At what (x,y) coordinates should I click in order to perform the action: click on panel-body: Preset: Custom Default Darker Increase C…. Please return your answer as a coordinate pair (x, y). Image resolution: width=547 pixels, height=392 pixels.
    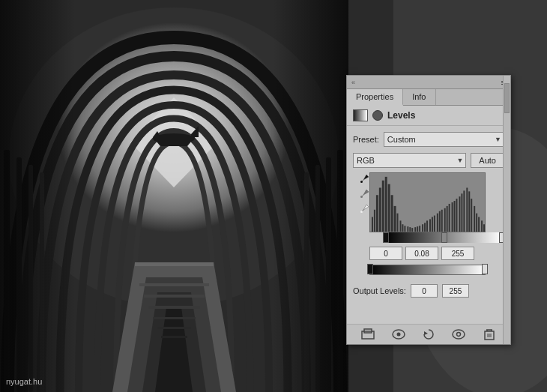
    Looking at the image, I should click on (429, 205).